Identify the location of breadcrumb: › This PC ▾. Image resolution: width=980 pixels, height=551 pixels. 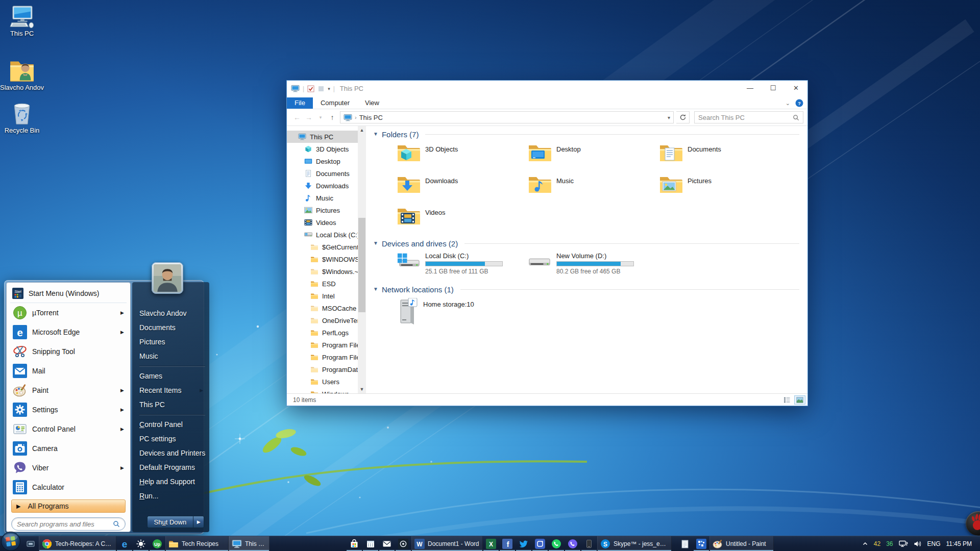
(507, 117).